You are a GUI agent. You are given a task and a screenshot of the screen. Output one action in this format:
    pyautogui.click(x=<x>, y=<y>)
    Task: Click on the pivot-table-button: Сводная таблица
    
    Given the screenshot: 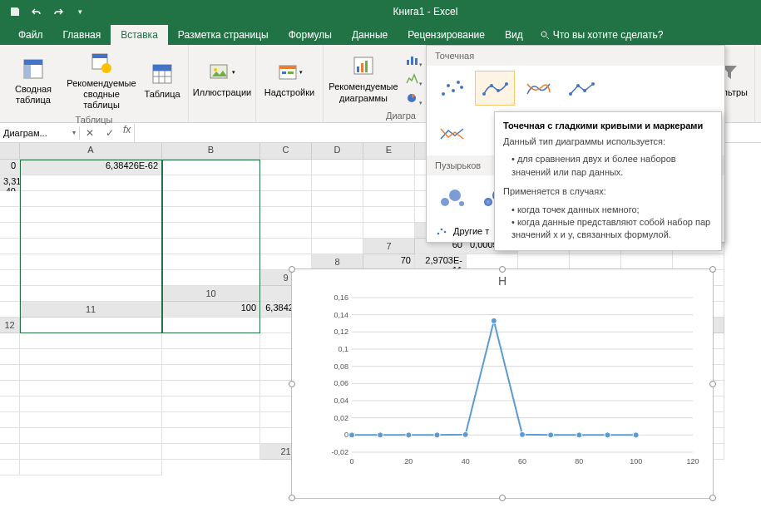 What is the action you would take?
    pyautogui.click(x=33, y=81)
    